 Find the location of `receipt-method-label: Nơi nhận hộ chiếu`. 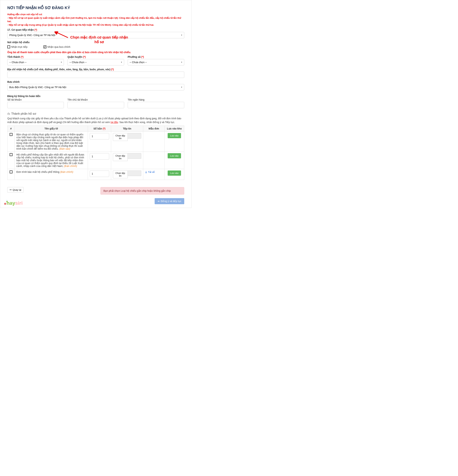

receipt-method-label: Nơi nhận hộ chiếu is located at coordinates (96, 42).